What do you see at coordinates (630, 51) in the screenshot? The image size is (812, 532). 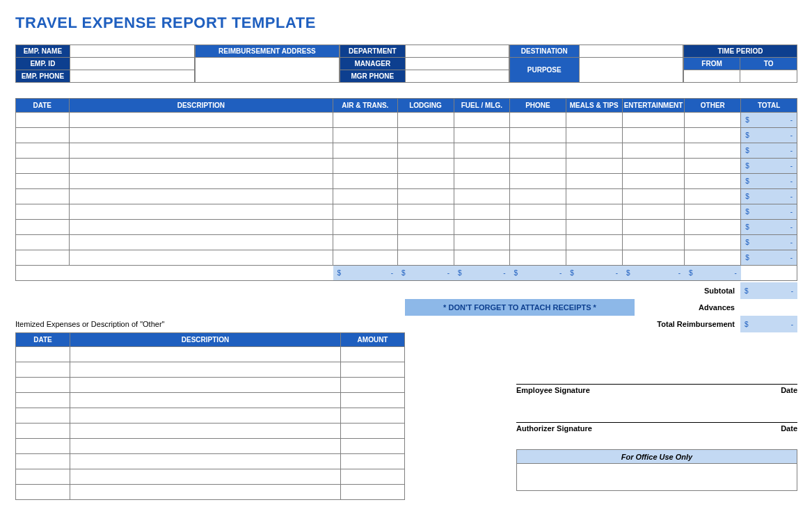 I see `field-destination` at bounding box center [630, 51].